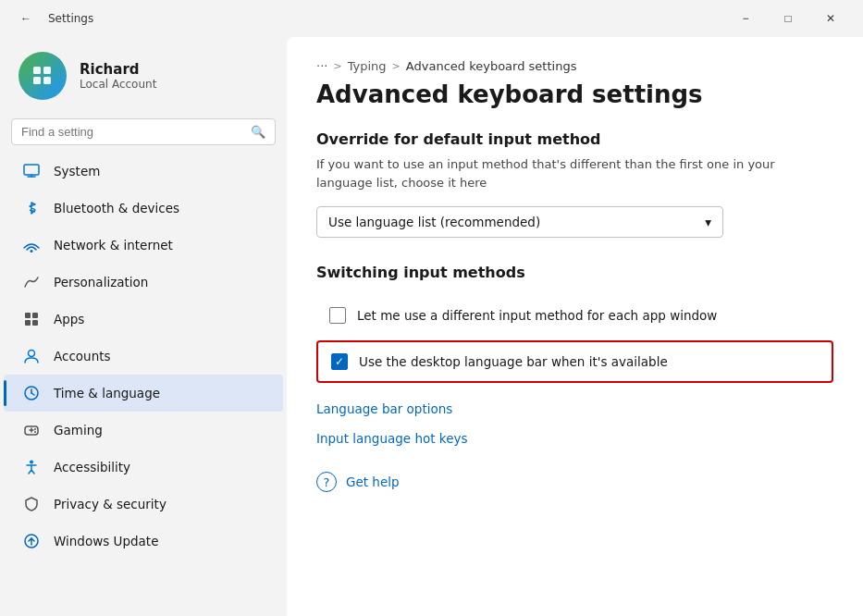  I want to click on avatar, so click(43, 76).